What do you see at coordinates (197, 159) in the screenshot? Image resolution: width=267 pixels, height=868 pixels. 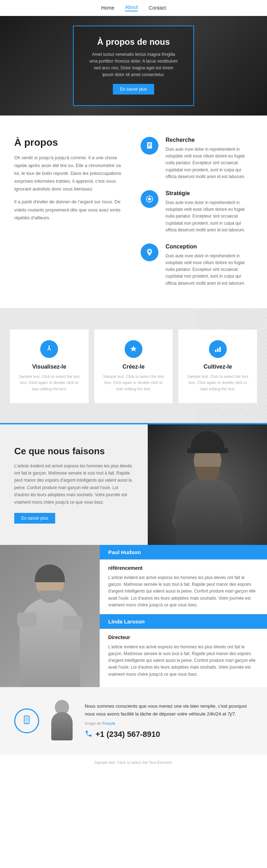 I see `about-item-recherche: Recherche Duis aute irure dolor in repre…` at bounding box center [197, 159].